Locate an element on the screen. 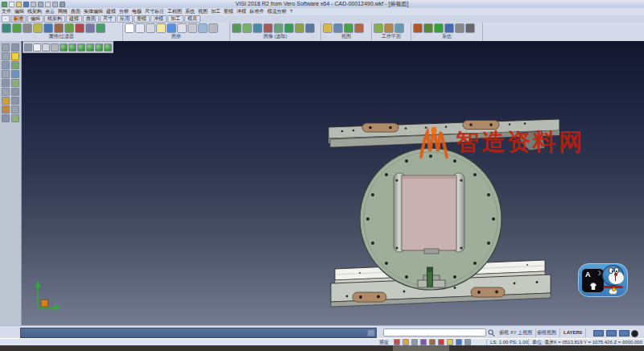  workplane-indicator: 俯视 XY 上视图 is located at coordinates (516, 333).